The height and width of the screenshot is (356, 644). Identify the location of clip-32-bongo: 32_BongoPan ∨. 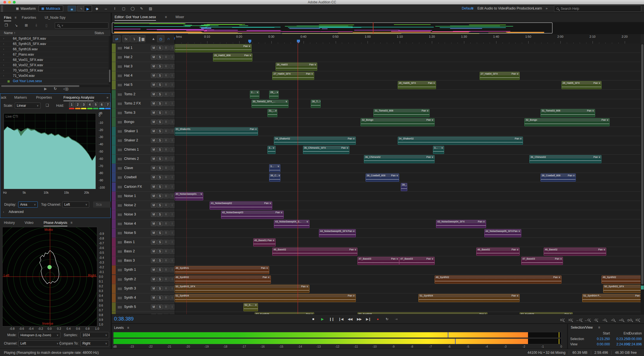
(567, 122).